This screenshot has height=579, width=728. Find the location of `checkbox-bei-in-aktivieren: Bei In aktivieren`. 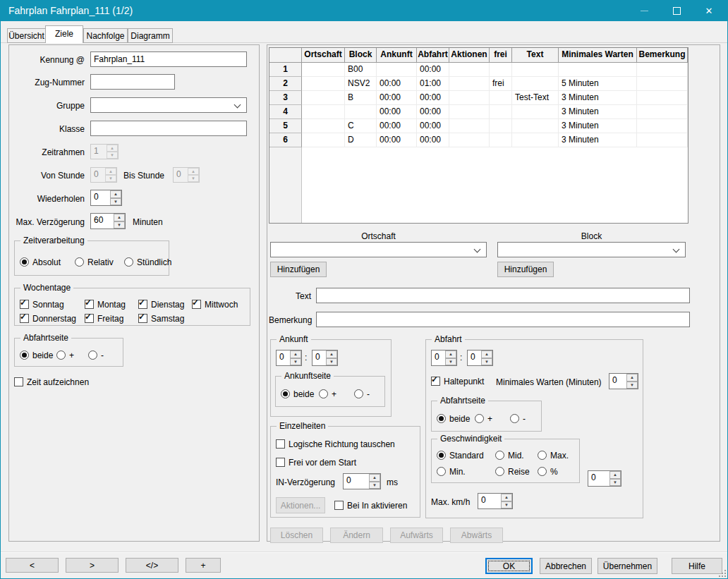

checkbox-bei-in-aktivieren: Bei In aktivieren is located at coordinates (371, 505).